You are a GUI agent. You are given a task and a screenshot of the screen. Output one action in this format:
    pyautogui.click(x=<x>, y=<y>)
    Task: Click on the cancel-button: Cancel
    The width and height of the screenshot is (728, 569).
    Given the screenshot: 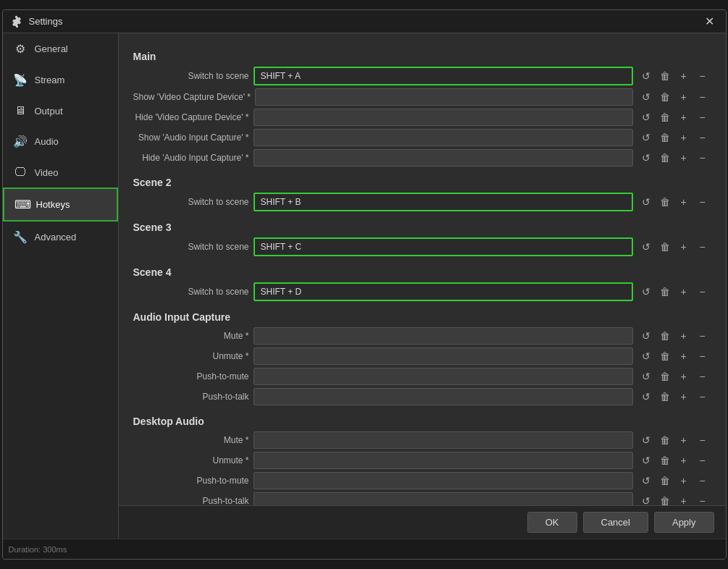 What is the action you would take?
    pyautogui.click(x=616, y=523)
    